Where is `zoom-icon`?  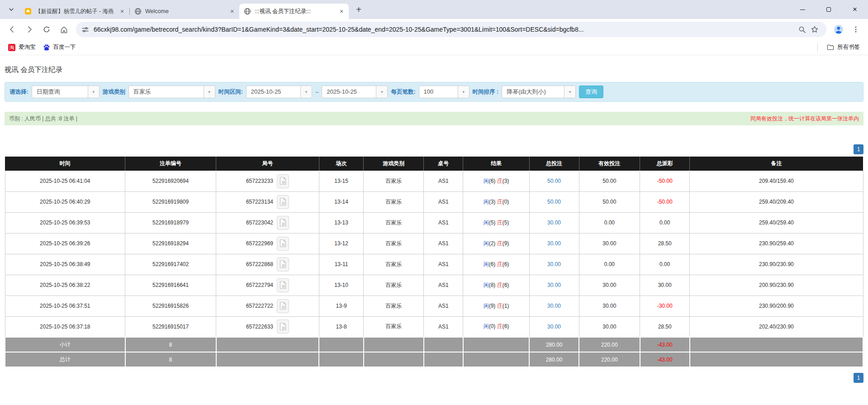 zoom-icon is located at coordinates (802, 29).